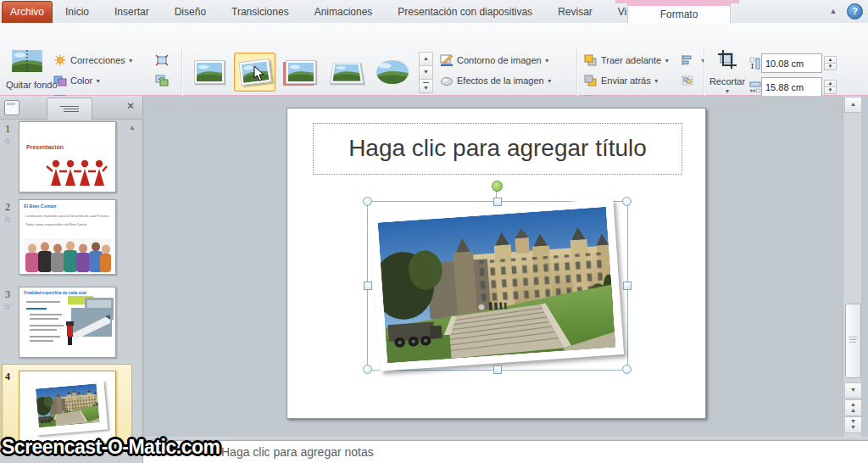 The width and height of the screenshot is (868, 463). What do you see at coordinates (102, 81) in the screenshot?
I see `color-button: Color▼` at bounding box center [102, 81].